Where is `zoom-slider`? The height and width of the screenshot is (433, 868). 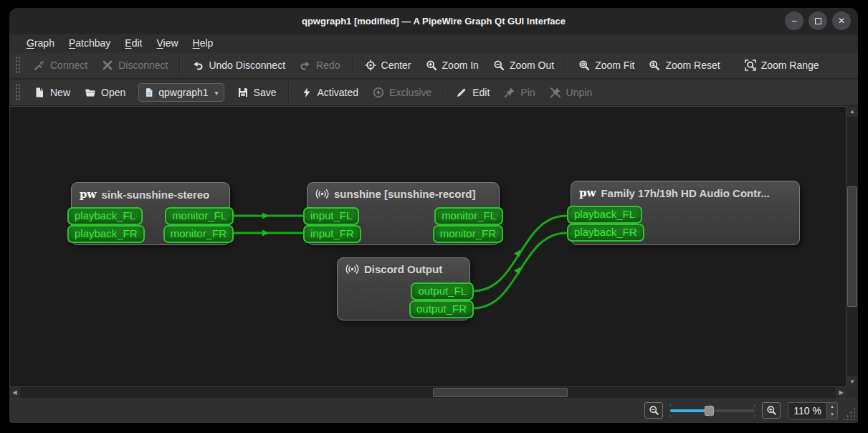
zoom-slider is located at coordinates (712, 411).